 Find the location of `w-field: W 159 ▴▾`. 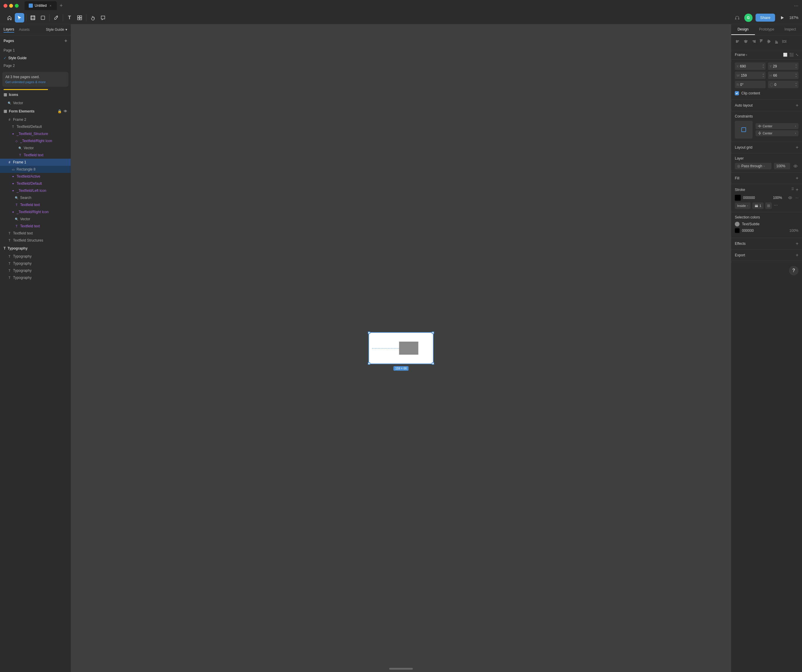

w-field: W 159 ▴▾ is located at coordinates (750, 76).